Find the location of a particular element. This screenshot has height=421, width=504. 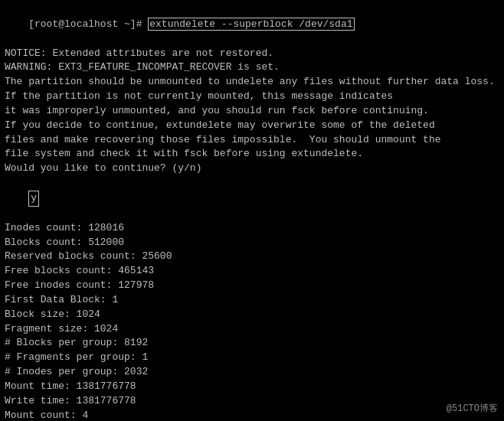

output-line-6: files and make recovering those files im… is located at coordinates (252, 141).